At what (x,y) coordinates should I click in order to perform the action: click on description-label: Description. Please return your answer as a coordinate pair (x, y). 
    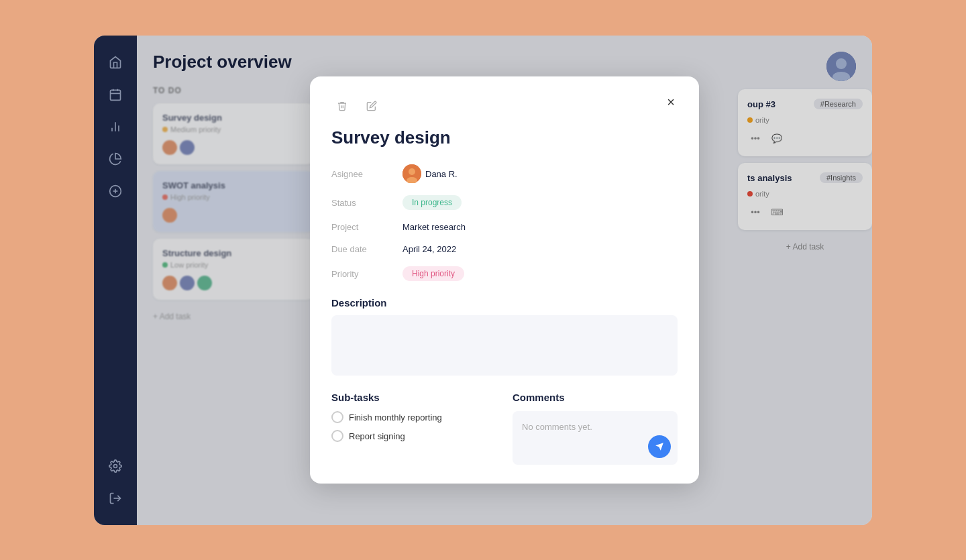
    Looking at the image, I should click on (504, 303).